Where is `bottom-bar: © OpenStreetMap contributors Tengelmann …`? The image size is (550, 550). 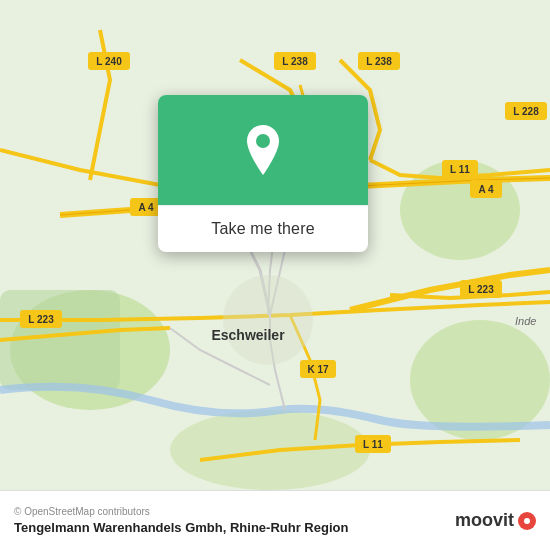 bottom-bar: © OpenStreetMap contributors Tengelmann … is located at coordinates (275, 520).